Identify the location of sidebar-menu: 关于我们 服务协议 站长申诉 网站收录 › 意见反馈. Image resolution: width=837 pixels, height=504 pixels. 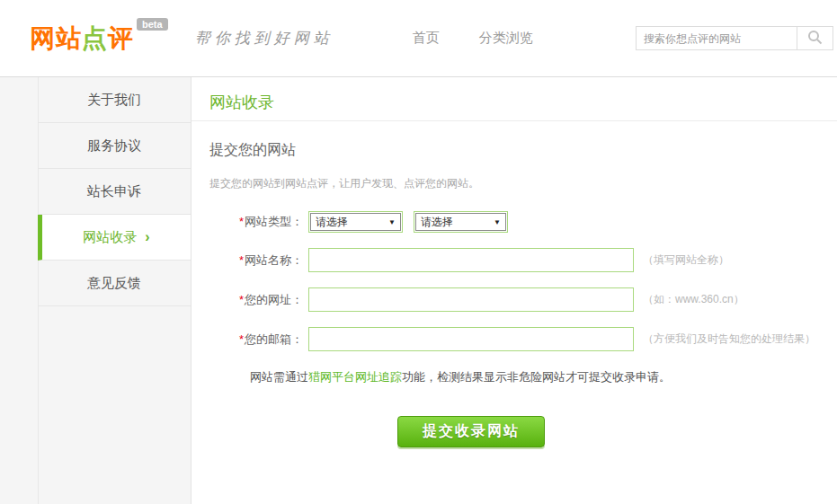
(114, 192).